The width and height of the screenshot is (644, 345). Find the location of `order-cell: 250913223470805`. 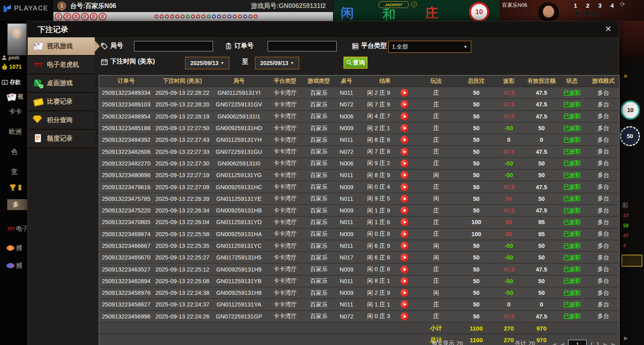

order-cell: 250913223470805 is located at coordinates (126, 222).